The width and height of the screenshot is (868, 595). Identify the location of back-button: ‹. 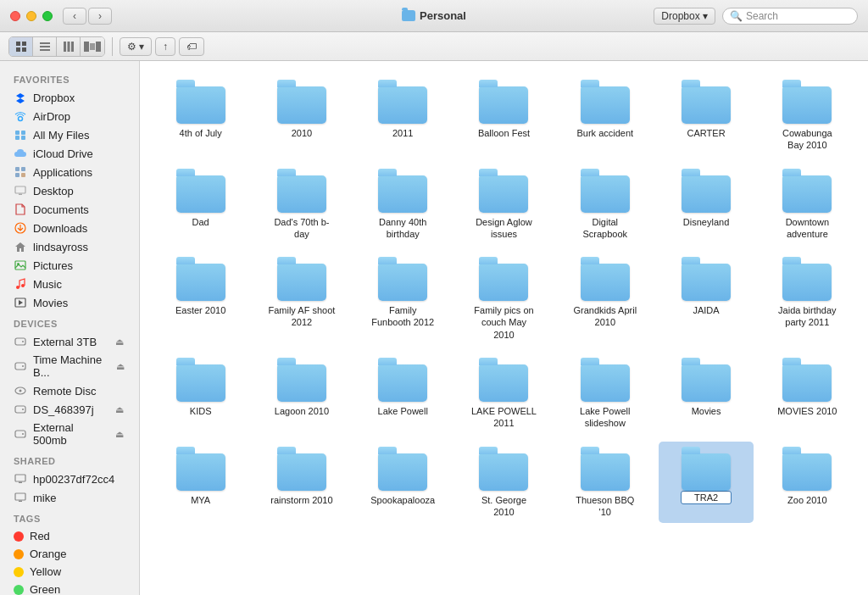
(75, 16).